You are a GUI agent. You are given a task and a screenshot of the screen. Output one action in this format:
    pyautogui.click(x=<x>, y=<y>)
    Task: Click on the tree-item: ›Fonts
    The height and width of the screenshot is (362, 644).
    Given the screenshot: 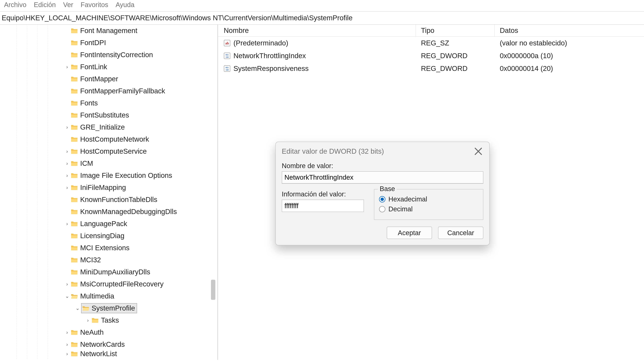 What is the action you would take?
    pyautogui.click(x=104, y=103)
    